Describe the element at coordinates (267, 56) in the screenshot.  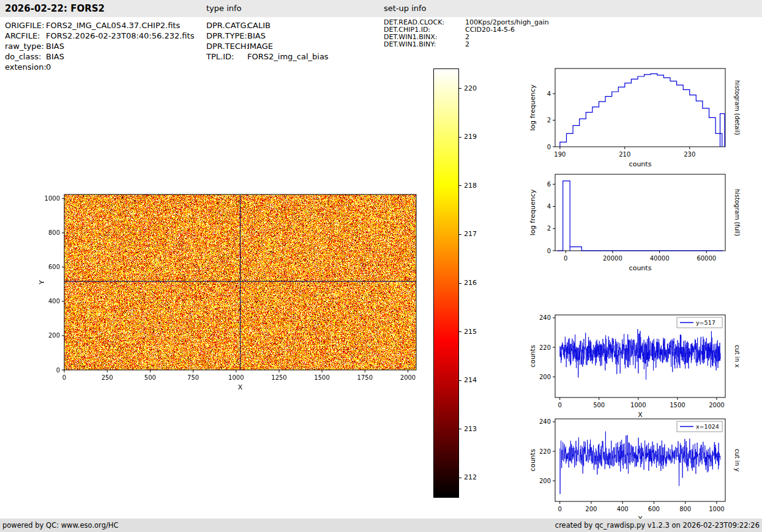
I see `info-row: TPL.ID:FORS2_img_cal_bias` at that location.